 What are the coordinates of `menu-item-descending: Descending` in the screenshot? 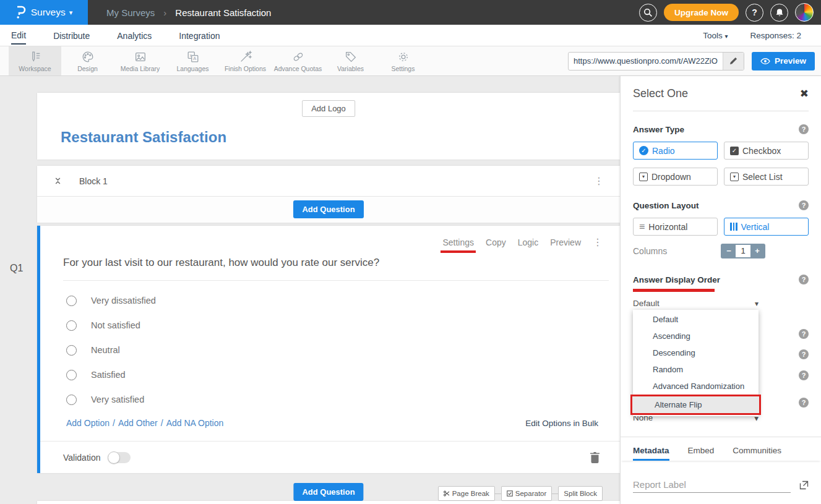 It's located at (695, 352).